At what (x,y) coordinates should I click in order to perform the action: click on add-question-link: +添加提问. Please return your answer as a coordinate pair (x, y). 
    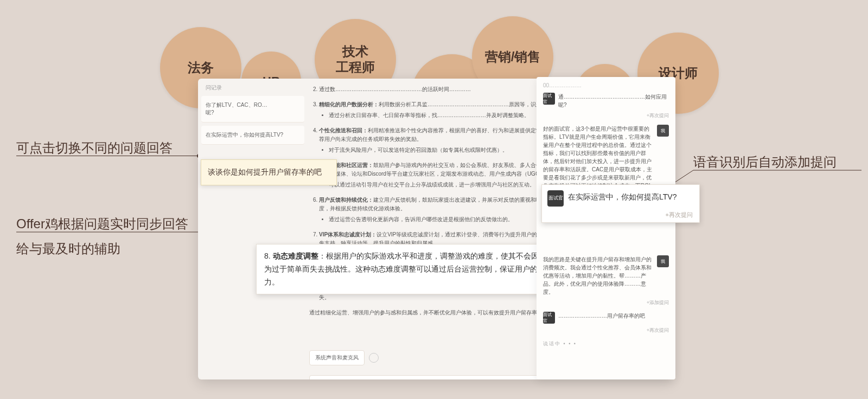
    Looking at the image, I should click on (606, 303).